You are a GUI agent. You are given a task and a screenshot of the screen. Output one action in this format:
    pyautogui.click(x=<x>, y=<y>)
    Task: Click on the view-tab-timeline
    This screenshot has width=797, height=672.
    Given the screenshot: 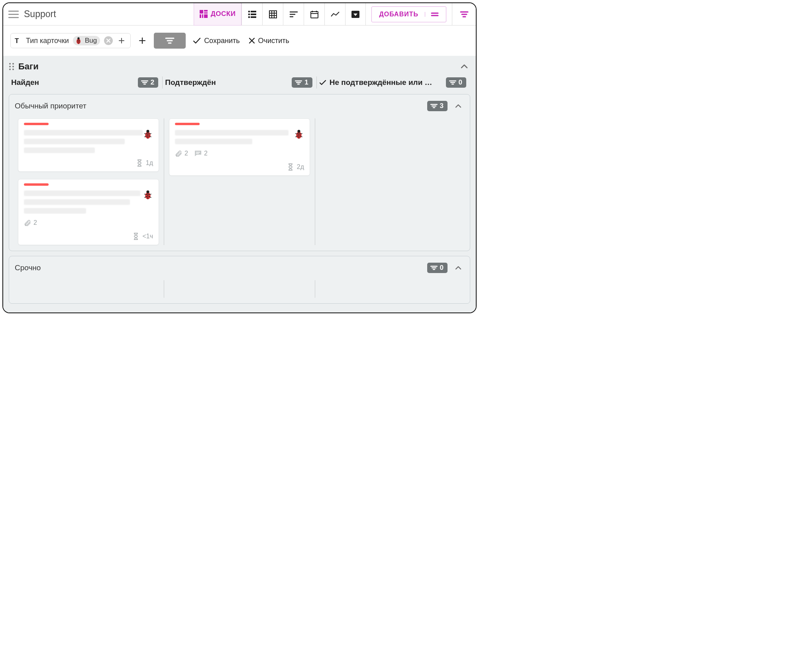 What is the action you would take?
    pyautogui.click(x=293, y=14)
    